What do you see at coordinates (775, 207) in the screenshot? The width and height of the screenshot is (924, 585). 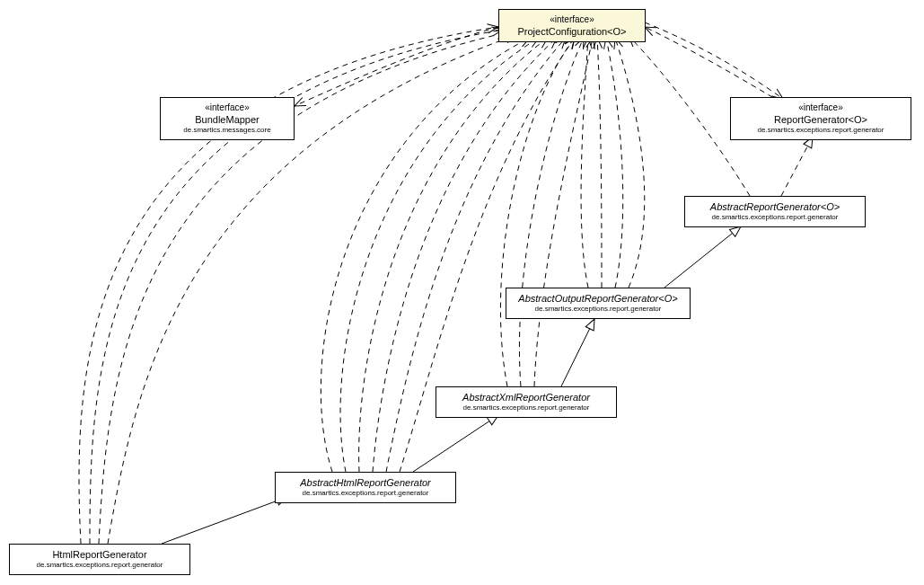 I see `class-name: AbstractReportGenerator<O>` at bounding box center [775, 207].